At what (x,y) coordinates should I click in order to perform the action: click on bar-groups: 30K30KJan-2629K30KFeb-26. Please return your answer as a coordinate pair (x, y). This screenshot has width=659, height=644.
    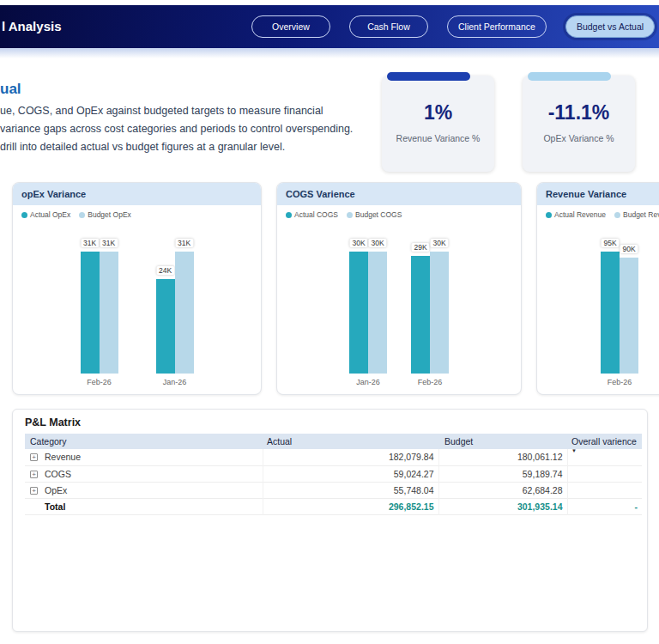
    Looking at the image, I should click on (399, 313).